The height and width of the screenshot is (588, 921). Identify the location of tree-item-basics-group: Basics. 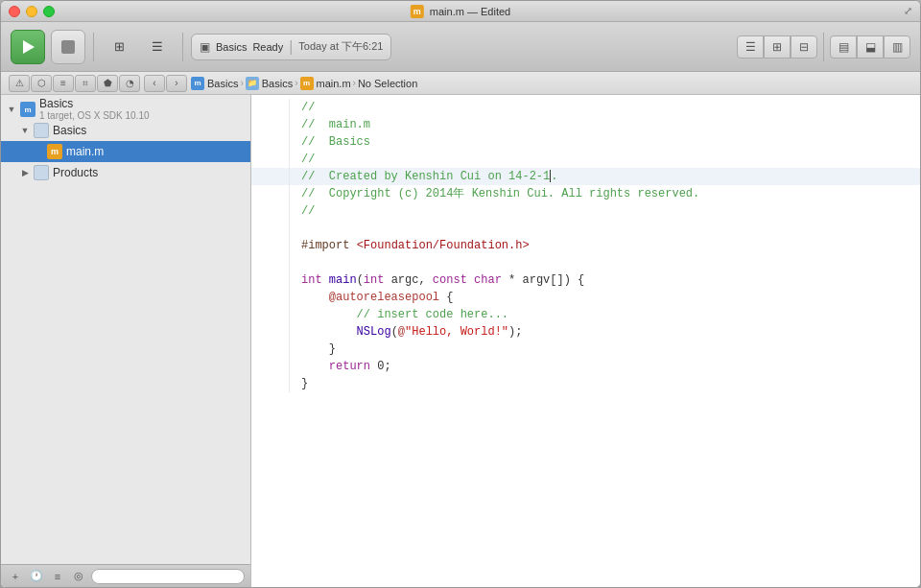
(126, 130).